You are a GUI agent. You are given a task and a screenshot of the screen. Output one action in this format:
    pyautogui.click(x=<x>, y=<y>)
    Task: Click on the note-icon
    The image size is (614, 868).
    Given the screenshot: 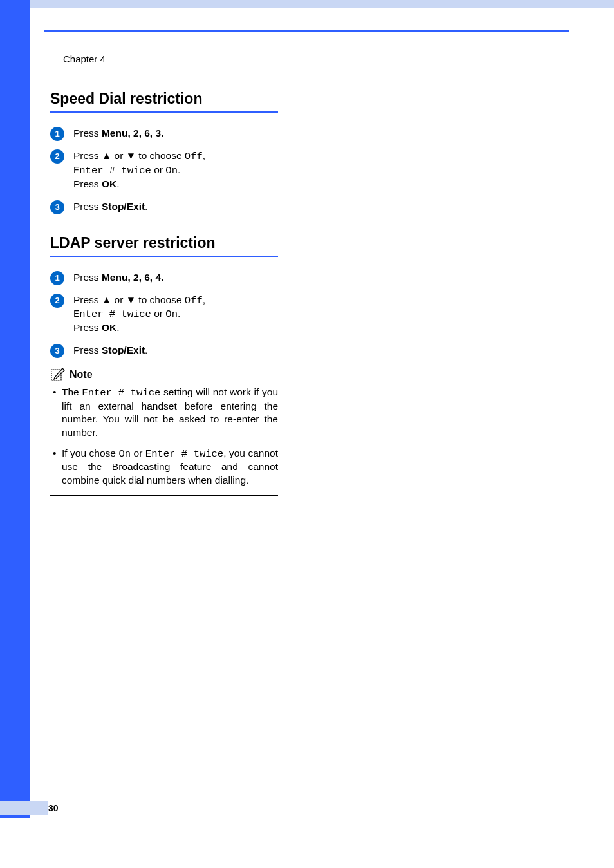 What is the action you would take?
    pyautogui.click(x=58, y=375)
    